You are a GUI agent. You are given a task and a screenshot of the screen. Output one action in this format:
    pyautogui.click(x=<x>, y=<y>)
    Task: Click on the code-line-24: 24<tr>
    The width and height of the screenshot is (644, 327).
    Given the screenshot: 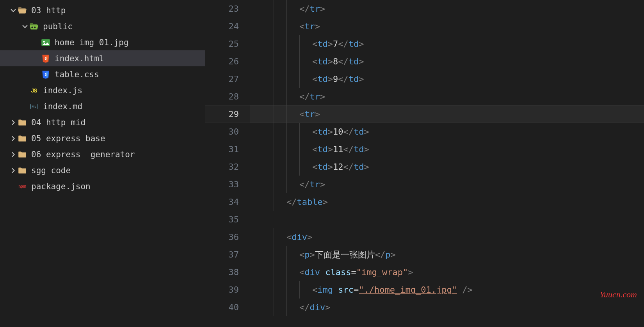 What is the action you would take?
    pyautogui.click(x=425, y=27)
    